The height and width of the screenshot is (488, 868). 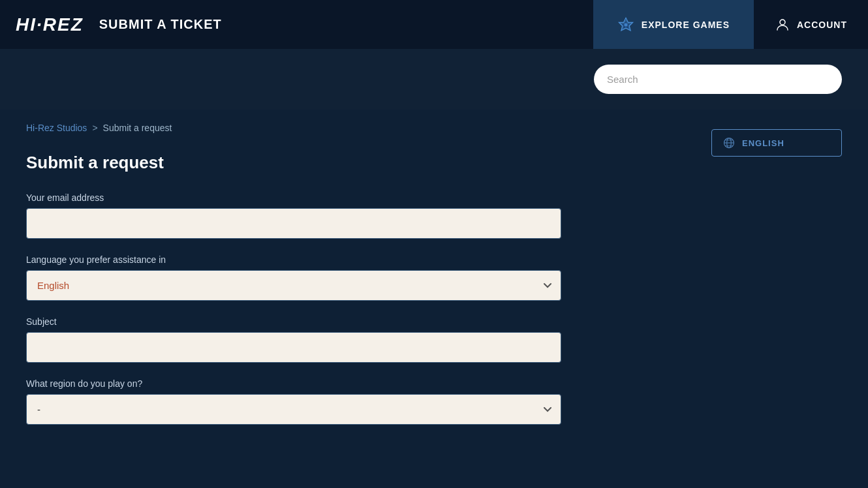 What do you see at coordinates (294, 347) in the screenshot?
I see `subject-field` at bounding box center [294, 347].